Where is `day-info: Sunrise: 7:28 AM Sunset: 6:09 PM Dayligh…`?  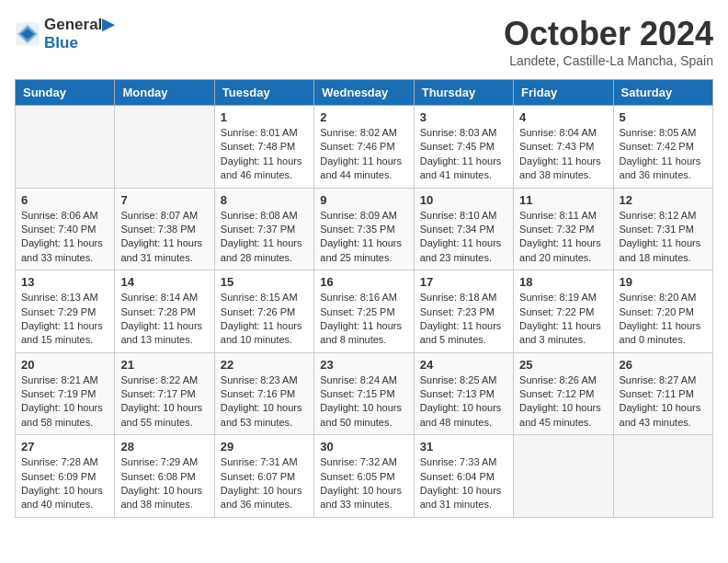 day-info: Sunrise: 7:28 AM Sunset: 6:09 PM Dayligh… is located at coordinates (64, 484).